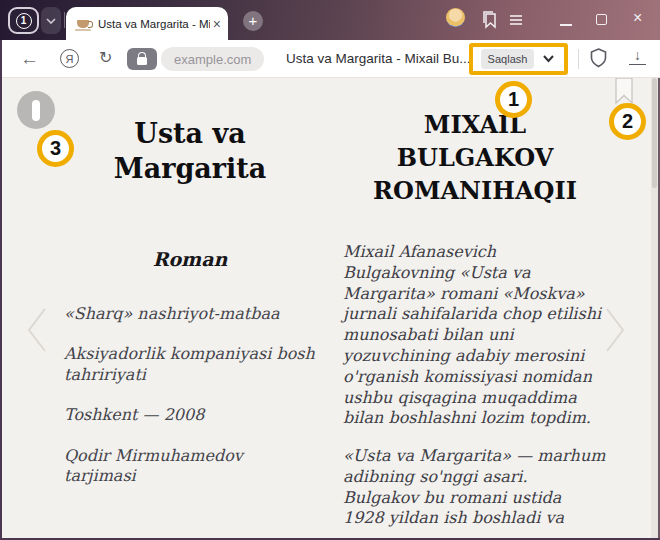 The image size is (660, 540). I want to click on back-icon: ←, so click(30, 59).